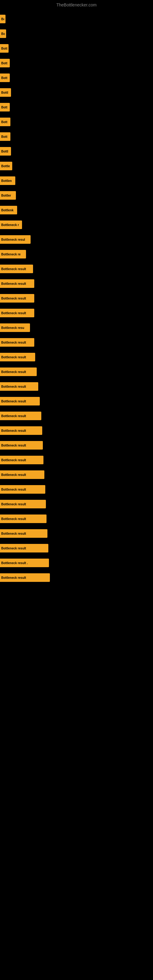 This screenshot has width=153, height=980. What do you see at coordinates (76, 328) in the screenshot?
I see `list-item: Bottleneck resu` at bounding box center [76, 328].